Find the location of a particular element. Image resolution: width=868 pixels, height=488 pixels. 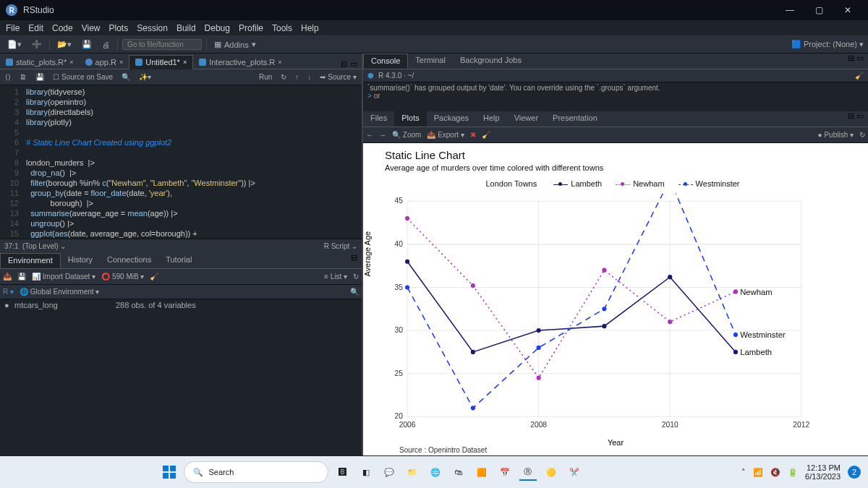

plot-prev-icon: ← is located at coordinates (370, 134).